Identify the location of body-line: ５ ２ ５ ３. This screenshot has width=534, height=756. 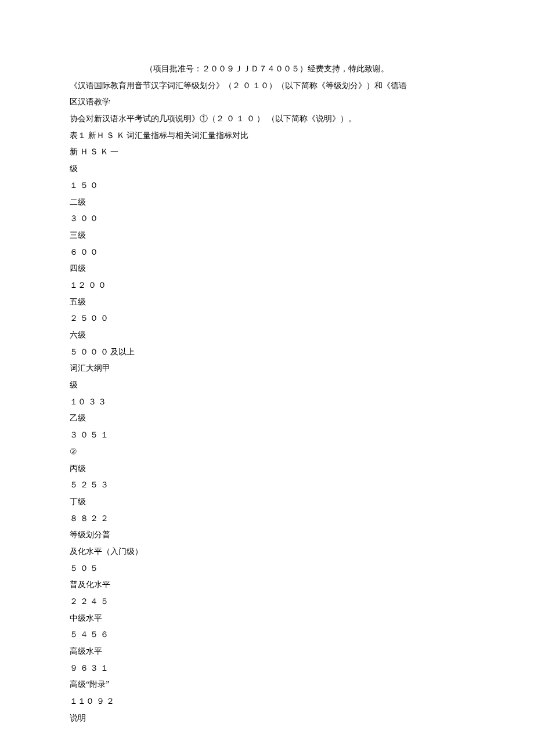
(267, 485).